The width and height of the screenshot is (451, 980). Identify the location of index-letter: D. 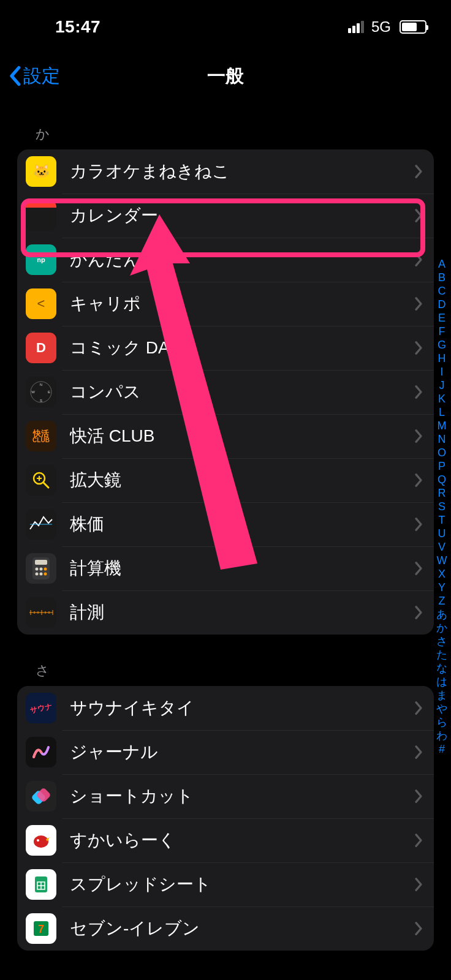
(442, 304).